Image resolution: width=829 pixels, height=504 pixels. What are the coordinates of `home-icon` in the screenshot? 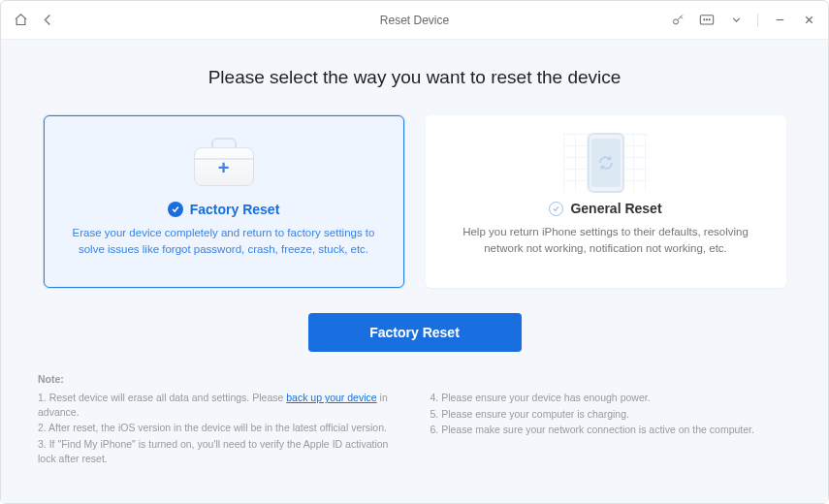 It's located at (20, 20).